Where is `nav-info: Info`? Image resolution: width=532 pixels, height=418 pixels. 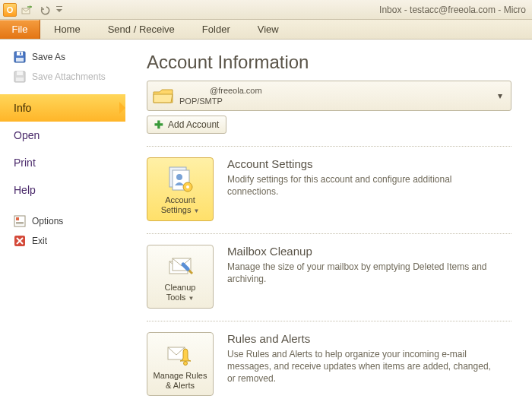
nav-info: Info is located at coordinates (62, 108).